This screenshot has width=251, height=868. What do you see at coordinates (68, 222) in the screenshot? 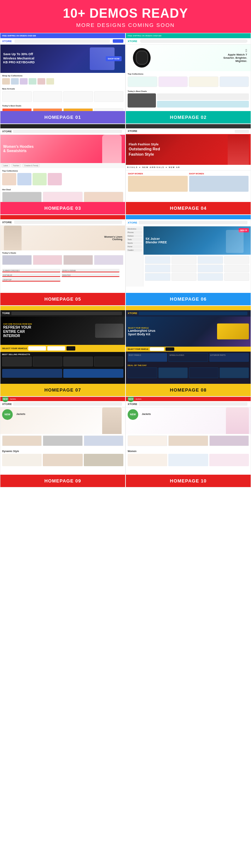
I see `hp05-search` at bounding box center [68, 222].